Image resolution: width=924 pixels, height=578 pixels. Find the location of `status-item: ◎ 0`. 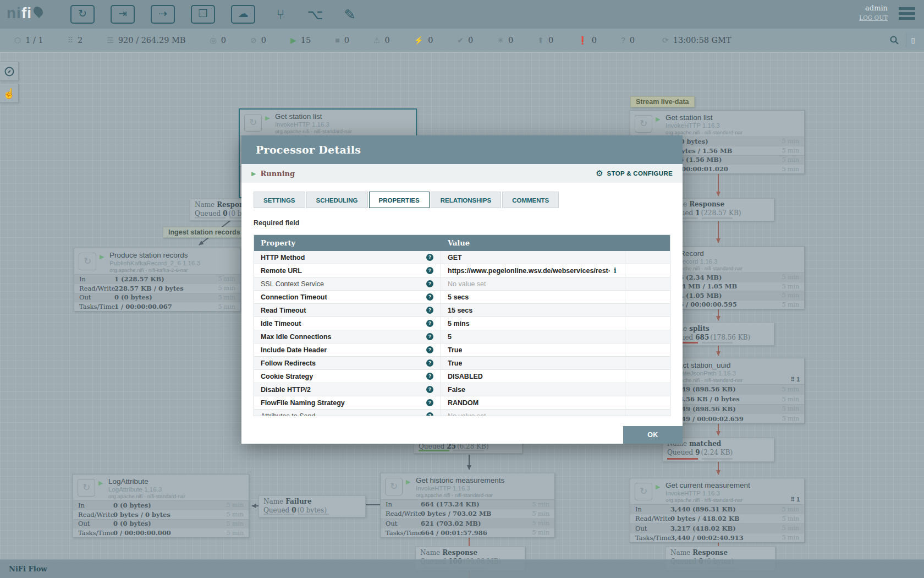

status-item: ◎ 0 is located at coordinates (218, 40).